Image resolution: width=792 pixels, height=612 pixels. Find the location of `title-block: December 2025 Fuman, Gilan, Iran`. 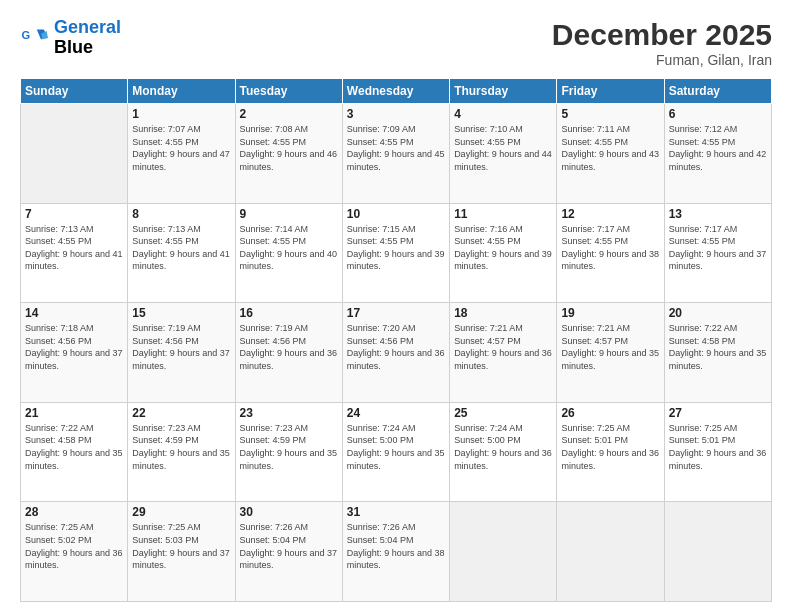

title-block: December 2025 Fuman, Gilan, Iran is located at coordinates (662, 43).